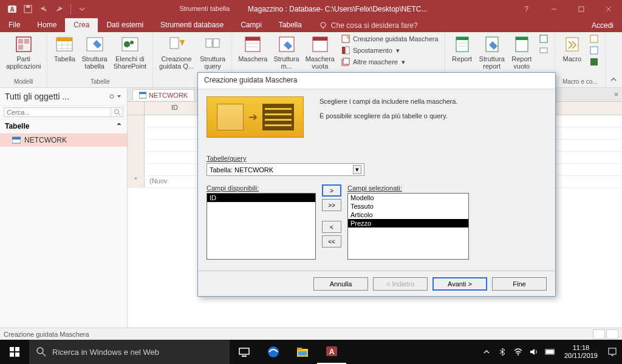  Describe the element at coordinates (550, 352) in the screenshot. I see `tray-battery-icon` at that location.